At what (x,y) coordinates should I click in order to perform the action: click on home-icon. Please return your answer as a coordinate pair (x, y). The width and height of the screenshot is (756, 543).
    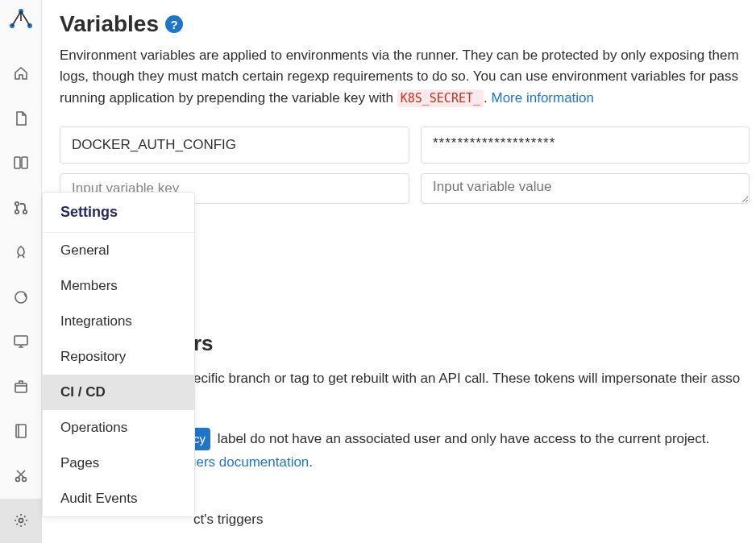
    Looking at the image, I should click on (21, 74).